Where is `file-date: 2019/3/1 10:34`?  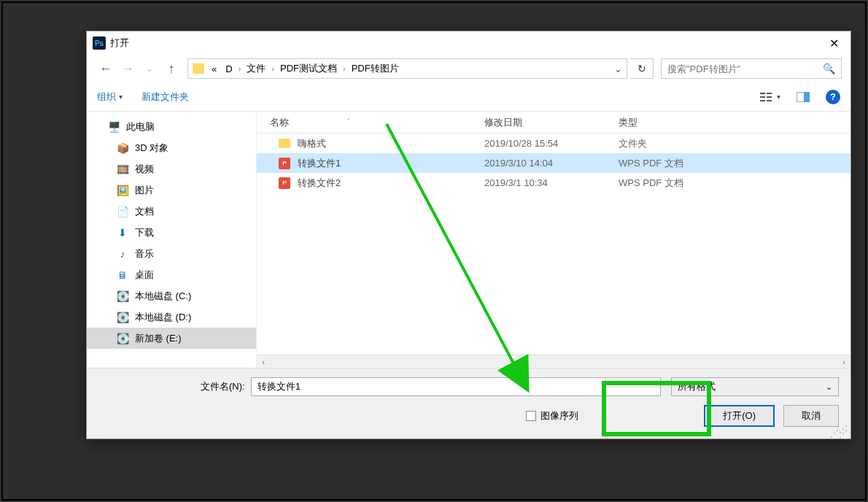
file-date: 2019/3/1 10:34 is located at coordinates (551, 182).